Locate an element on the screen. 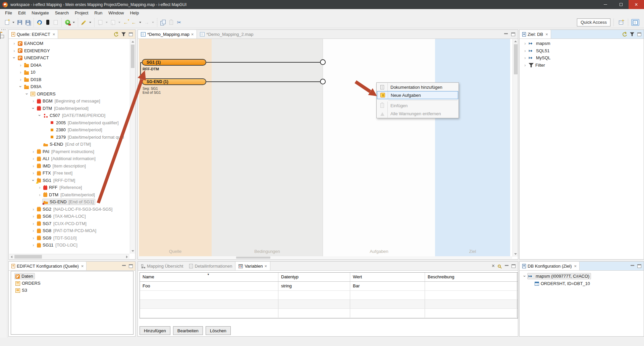 This screenshot has width=644, height=346. tab-demo-mapping: *Demo_Mapping.map is located at coordinates (167, 34).